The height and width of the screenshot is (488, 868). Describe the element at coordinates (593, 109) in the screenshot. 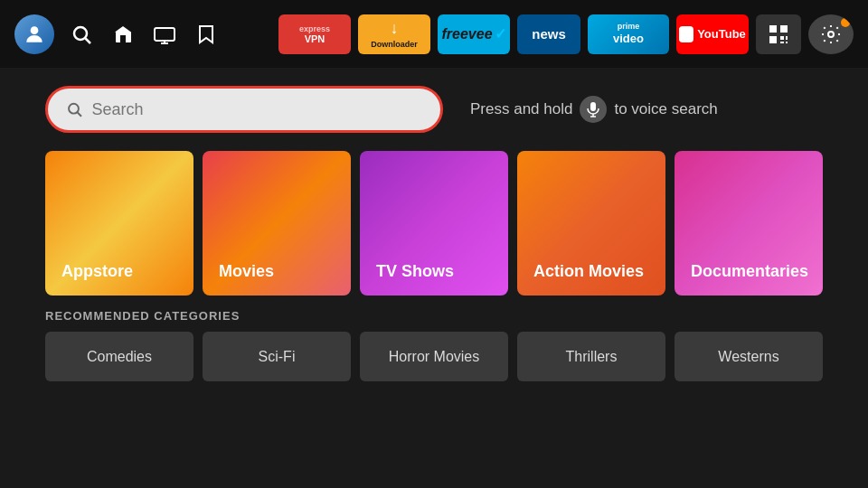

I see `mic-svg` at that location.